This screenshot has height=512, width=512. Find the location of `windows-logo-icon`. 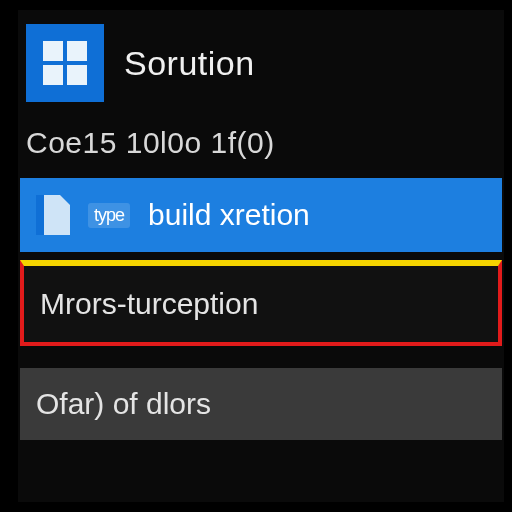

windows-logo-icon is located at coordinates (65, 63).